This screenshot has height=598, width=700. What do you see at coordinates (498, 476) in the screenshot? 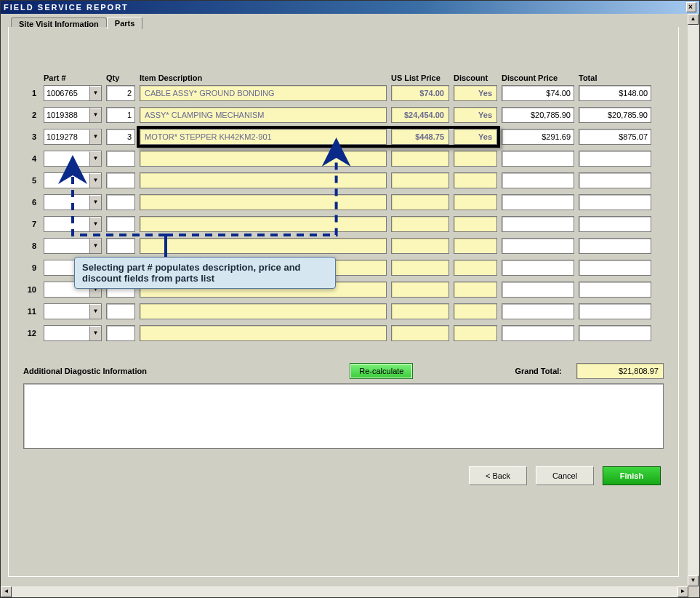
I see `back-button: < Back` at bounding box center [498, 476].